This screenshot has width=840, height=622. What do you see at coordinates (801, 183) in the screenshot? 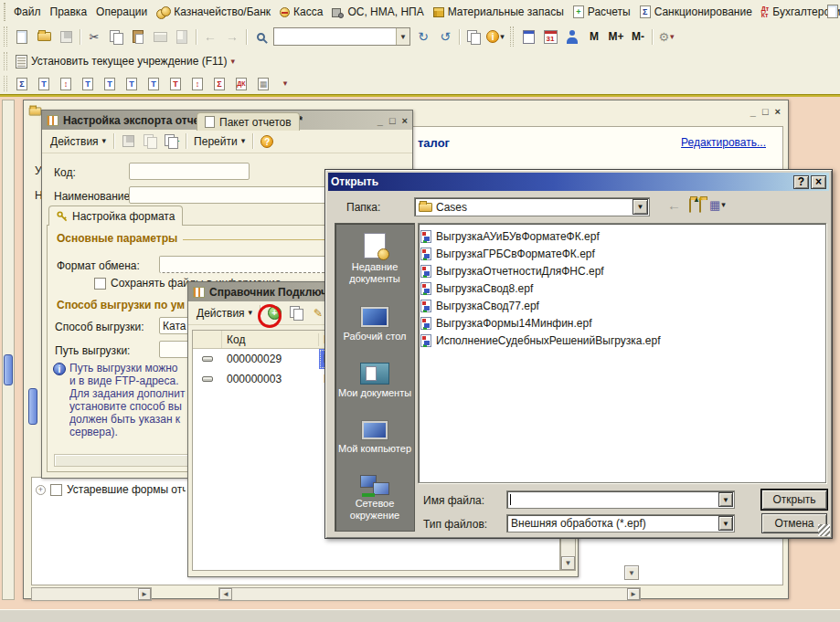
I see `help-icon: ?` at bounding box center [801, 183].